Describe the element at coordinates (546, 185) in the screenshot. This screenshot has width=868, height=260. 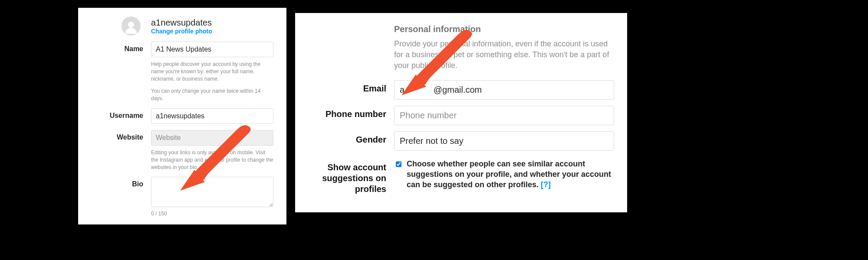
I see `suggestions-help-link: [?]` at that location.